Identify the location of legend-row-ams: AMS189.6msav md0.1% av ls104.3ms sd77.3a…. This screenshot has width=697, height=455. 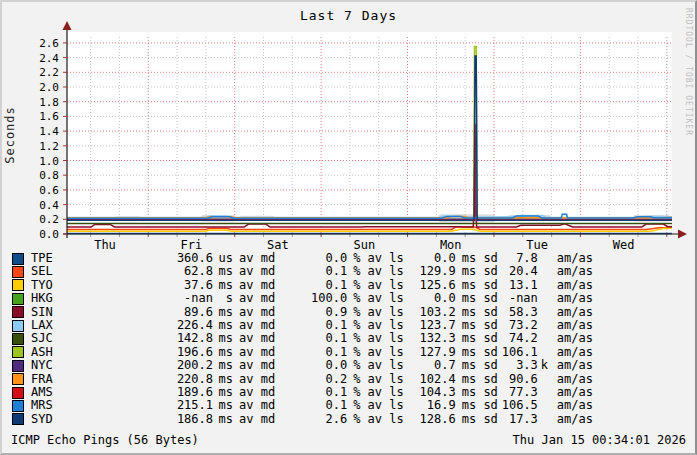
(348, 392).